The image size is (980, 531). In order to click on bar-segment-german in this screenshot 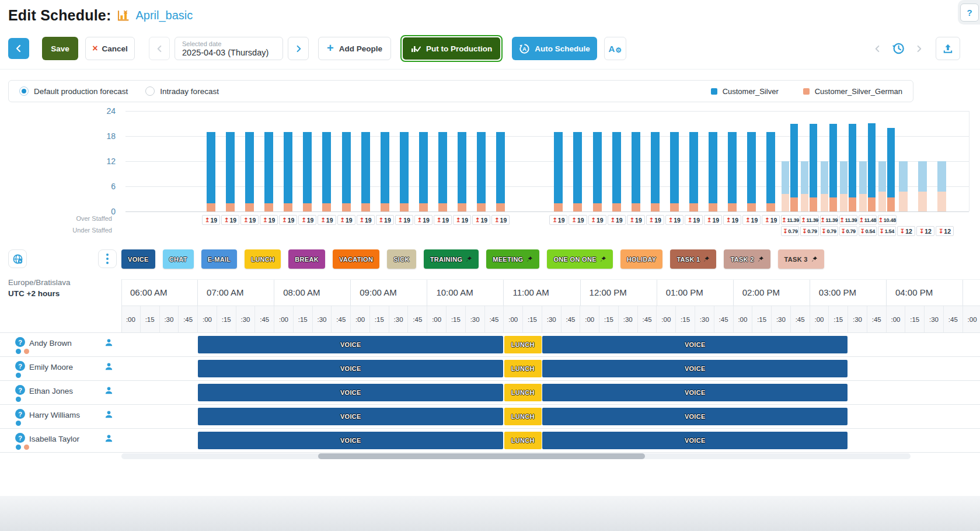, I will do `click(462, 207)`.